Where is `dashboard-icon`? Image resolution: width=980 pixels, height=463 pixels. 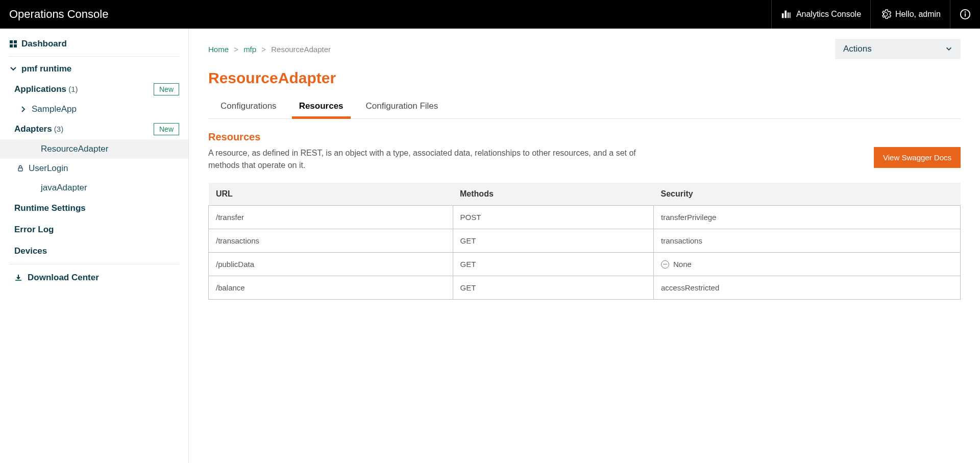
dashboard-icon is located at coordinates (15, 44).